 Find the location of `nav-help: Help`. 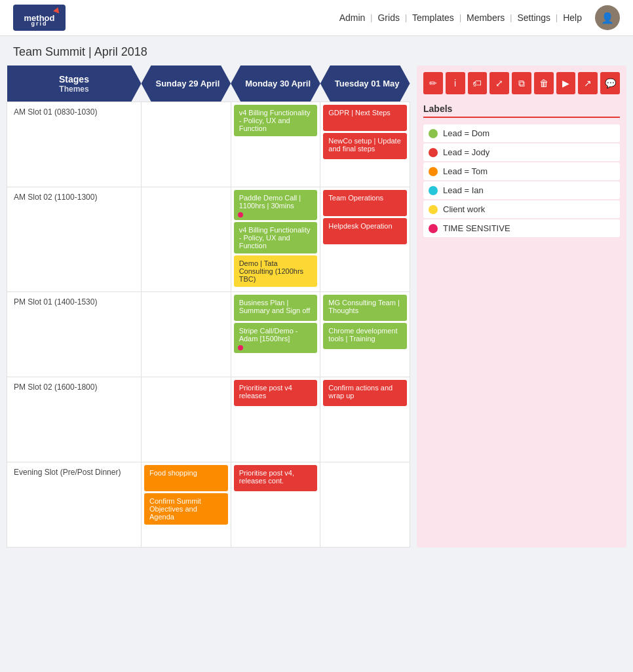

nav-help: Help is located at coordinates (573, 18).